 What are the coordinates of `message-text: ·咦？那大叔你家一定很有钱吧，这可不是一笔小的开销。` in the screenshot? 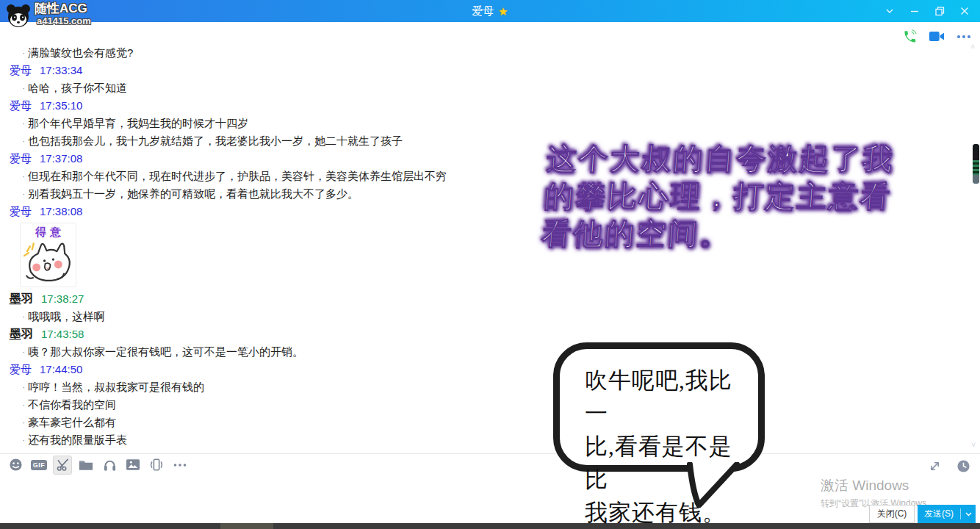 It's located at (478, 352).